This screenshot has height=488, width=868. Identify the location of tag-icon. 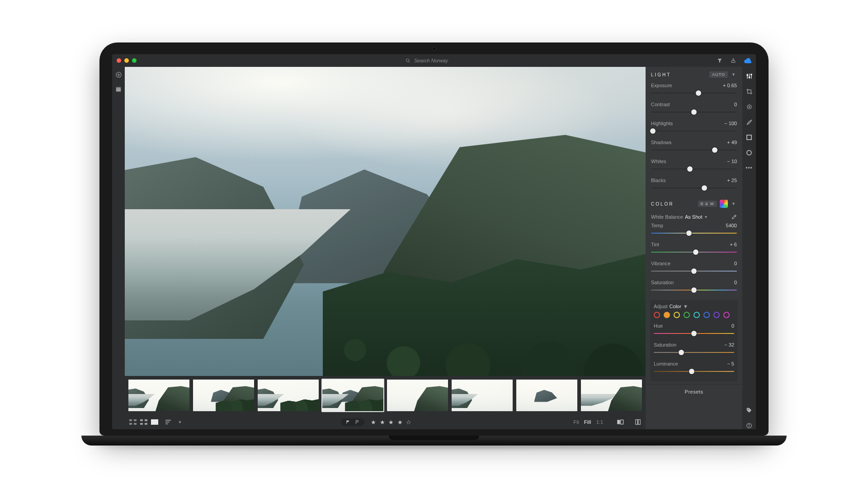
(749, 410).